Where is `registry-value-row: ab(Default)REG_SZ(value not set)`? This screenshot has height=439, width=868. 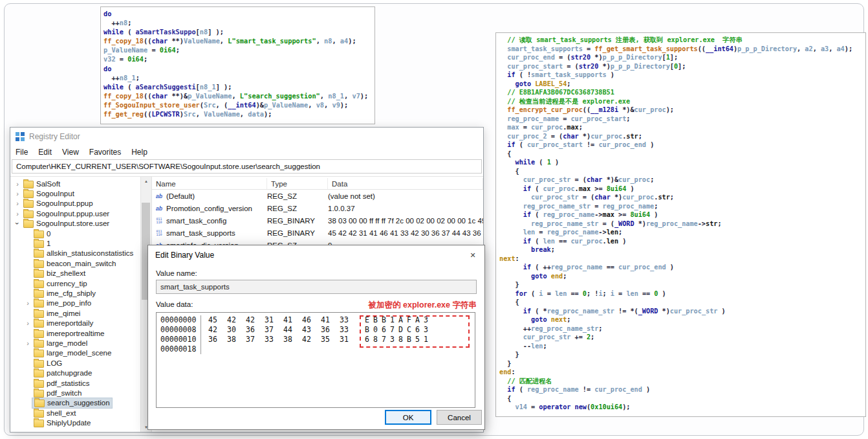 registry-value-row: ab(Default)REG_SZ(value not set) is located at coordinates (318, 196).